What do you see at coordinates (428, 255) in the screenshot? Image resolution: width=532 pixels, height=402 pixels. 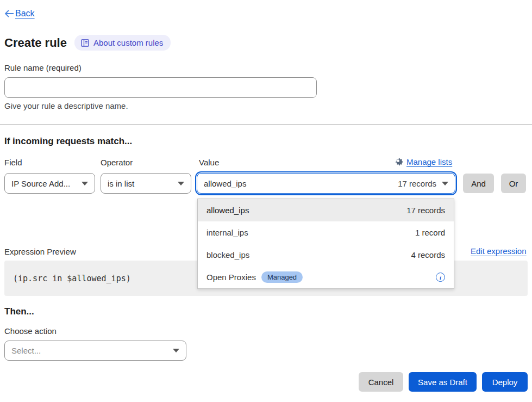 I see `record-count: 4 records` at bounding box center [428, 255].